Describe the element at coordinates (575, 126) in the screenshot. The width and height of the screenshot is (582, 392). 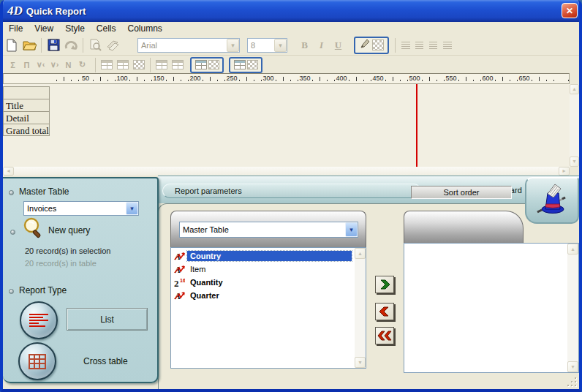
I see `design-vertical-scrollbar: ▴ ▾` at that location.